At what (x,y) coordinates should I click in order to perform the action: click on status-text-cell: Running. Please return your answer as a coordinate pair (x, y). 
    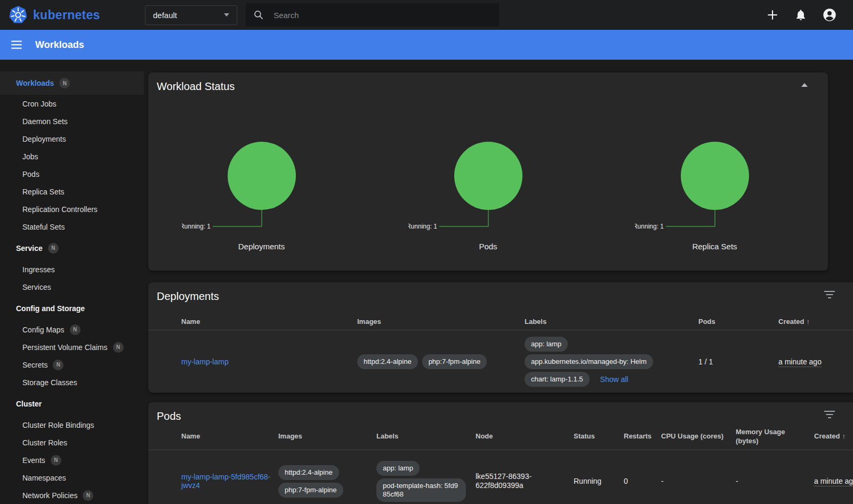
    Looking at the image, I should click on (599, 481).